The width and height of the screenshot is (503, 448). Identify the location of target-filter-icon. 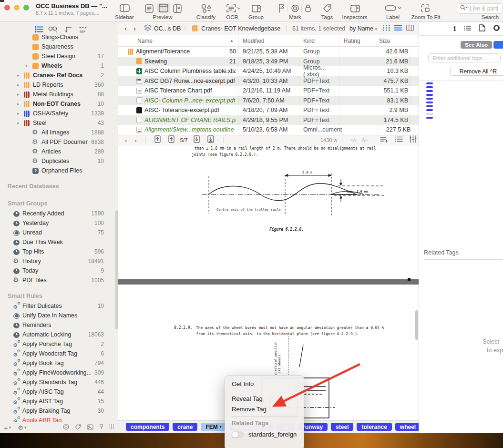
(66, 428).